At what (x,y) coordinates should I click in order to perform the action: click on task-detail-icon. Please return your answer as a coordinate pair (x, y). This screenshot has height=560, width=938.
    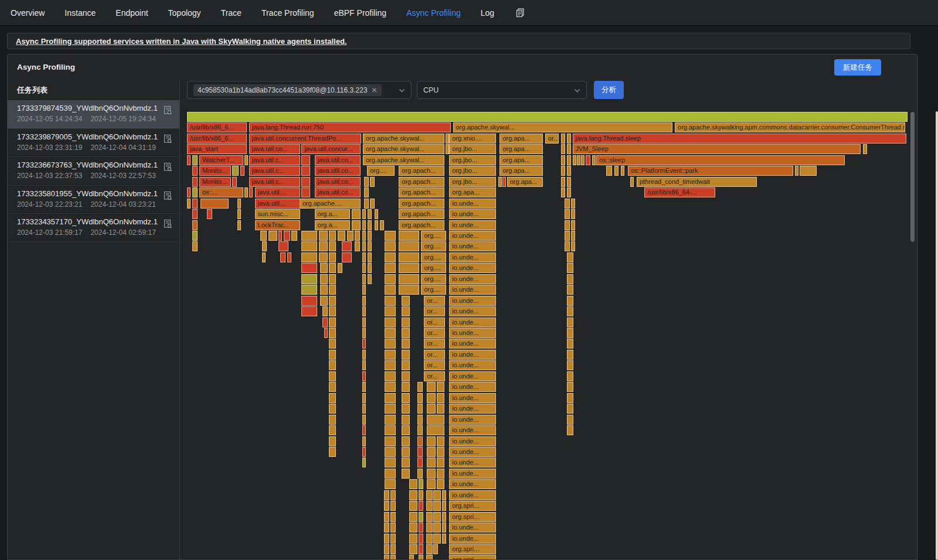
    Looking at the image, I should click on (168, 224).